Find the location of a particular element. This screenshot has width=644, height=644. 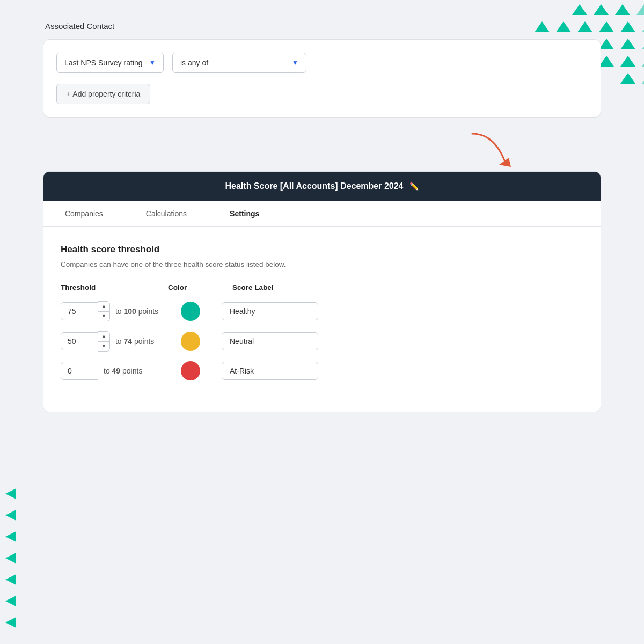

table-row: ▲ ▼ to 74 points is located at coordinates (322, 341).